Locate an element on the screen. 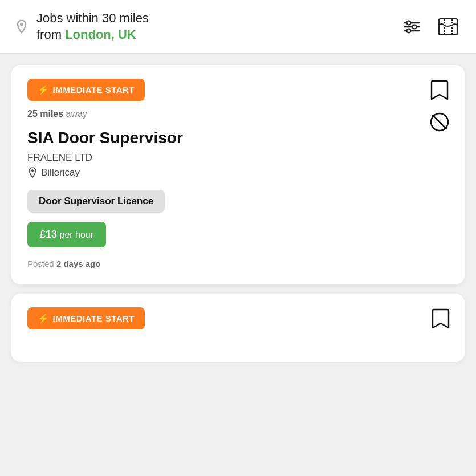 The width and height of the screenshot is (476, 476). immediate-badge: ⚡ IMMEDIATE START is located at coordinates (86, 90).